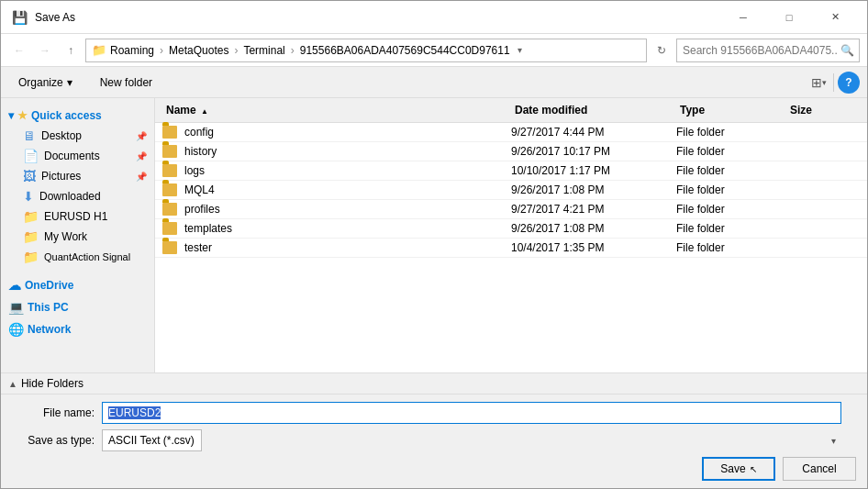  I want to click on sidebar-item-documents: 📄 Documents 📌, so click(77, 156).